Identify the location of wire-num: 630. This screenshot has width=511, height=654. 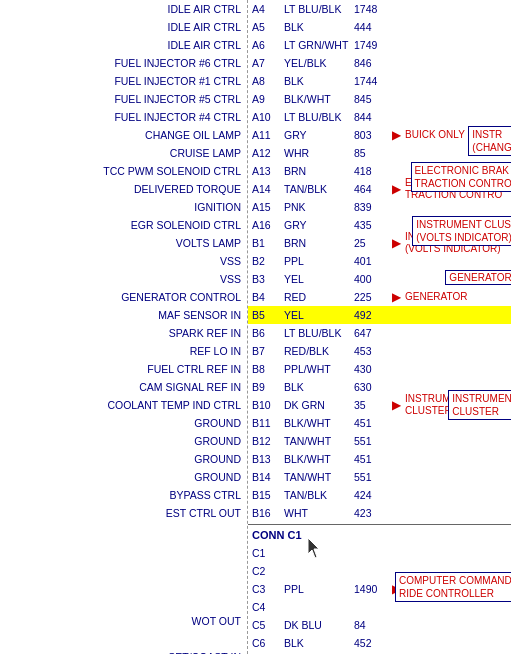
(373, 387).